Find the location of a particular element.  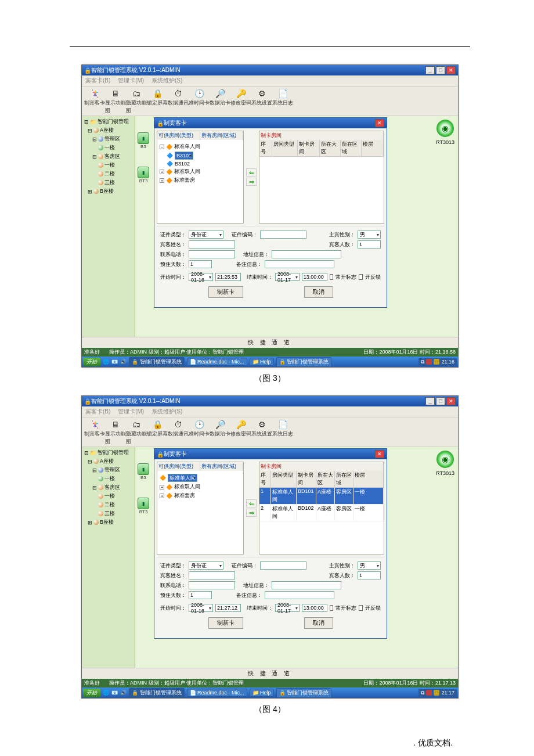

taskbar: 开始 🌐📧🔊 🔒 智能门锁管理系统 📄 Readme.doc - Mic... … is located at coordinates (270, 362).